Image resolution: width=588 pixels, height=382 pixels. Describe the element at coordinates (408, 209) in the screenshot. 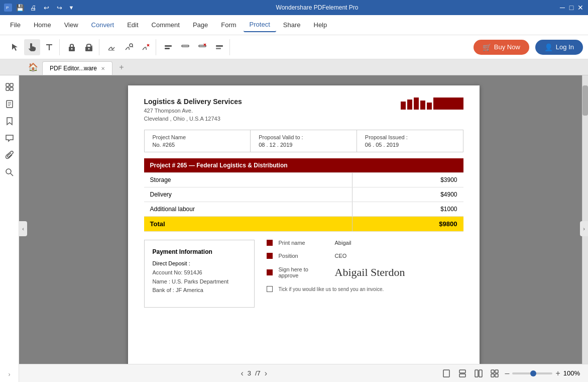

I see `item-amount-labour: $1000` at that location.